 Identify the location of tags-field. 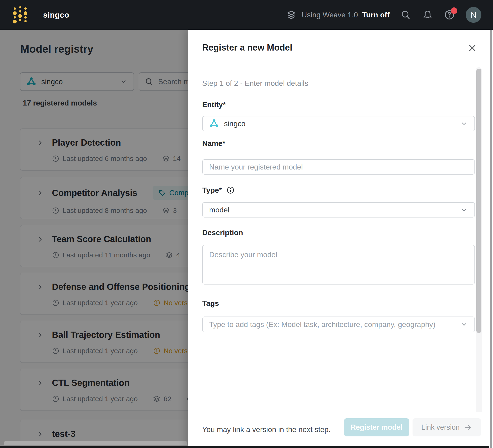
(338, 324).